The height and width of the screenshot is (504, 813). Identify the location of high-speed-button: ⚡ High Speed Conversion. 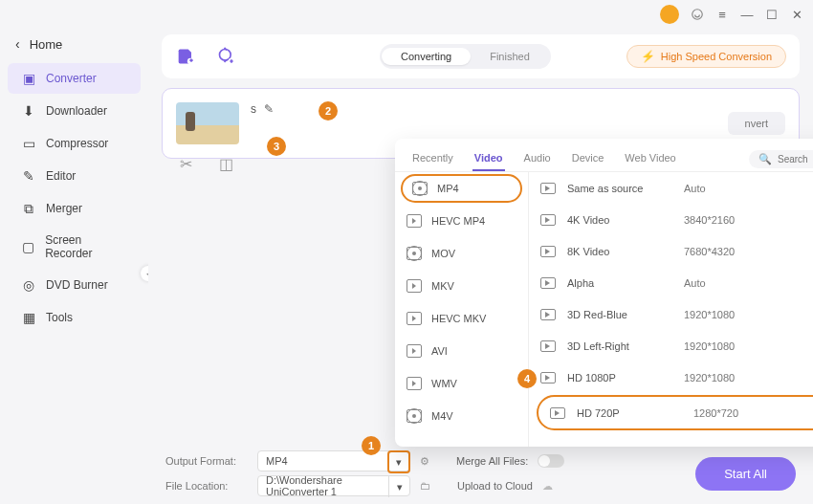
(706, 56).